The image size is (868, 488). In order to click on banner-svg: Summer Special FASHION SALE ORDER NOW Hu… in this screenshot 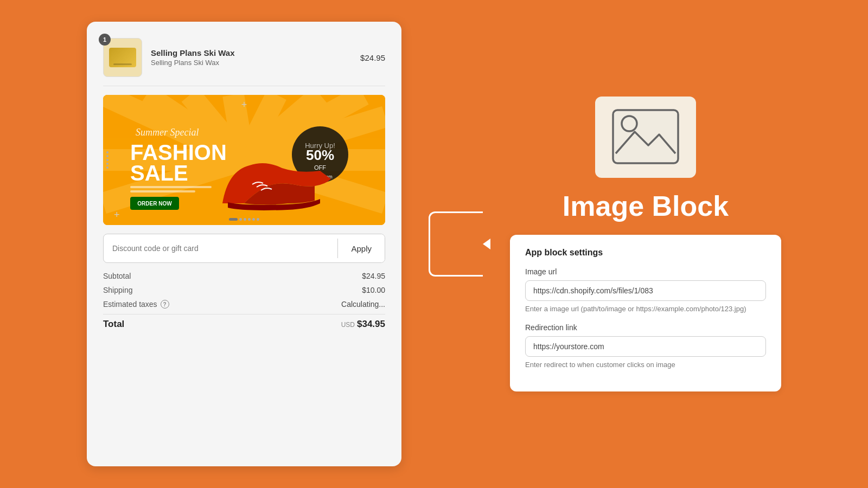, I will do `click(244, 160)`.